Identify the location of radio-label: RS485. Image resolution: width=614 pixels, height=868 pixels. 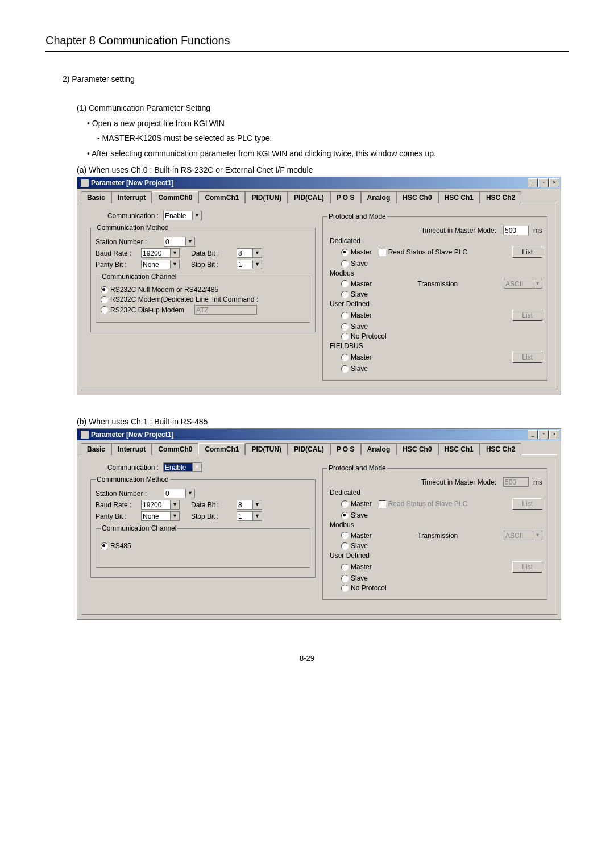
(121, 546).